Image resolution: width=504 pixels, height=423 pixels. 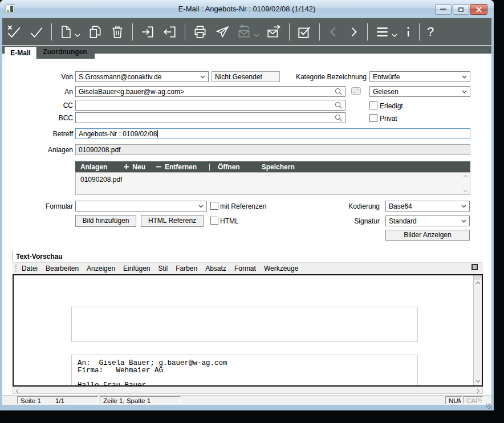 What do you see at coordinates (106, 221) in the screenshot?
I see `bild-hinzufuegen-button: Bild hinzufügen` at bounding box center [106, 221].